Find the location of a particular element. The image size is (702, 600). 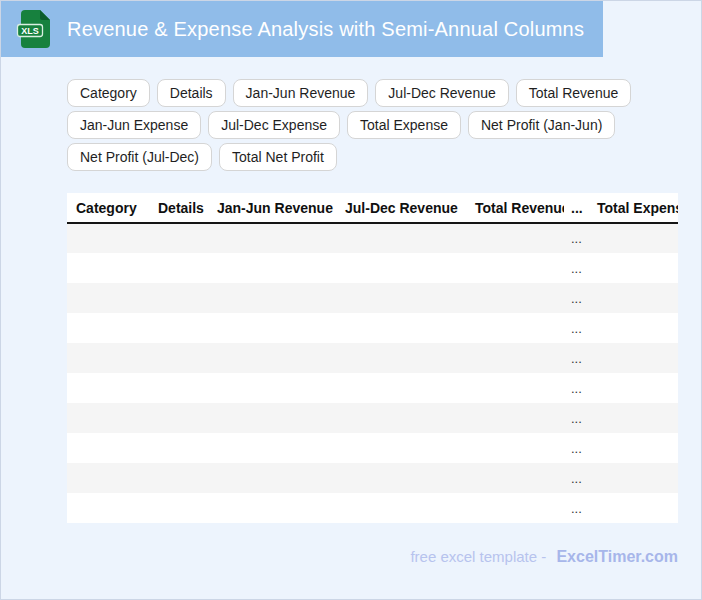

column-chip-jan-jun-expense: Jan-Jun Expense is located at coordinates (134, 125).